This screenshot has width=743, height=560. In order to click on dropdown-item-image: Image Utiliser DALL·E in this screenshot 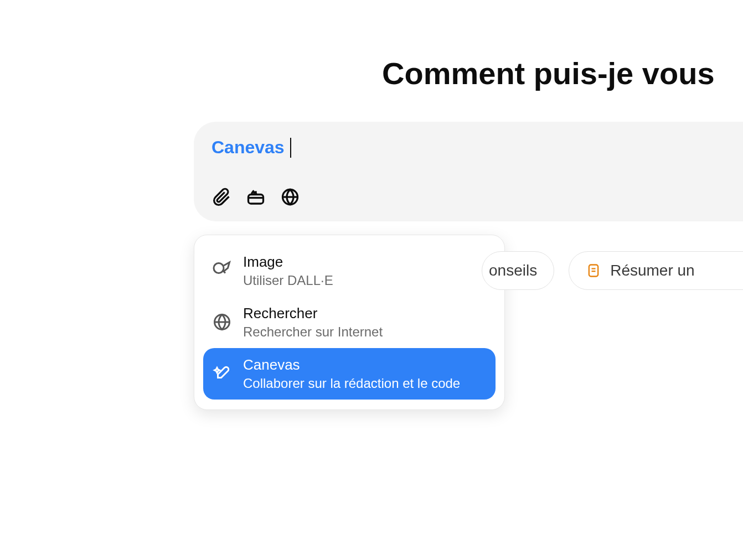, I will do `click(349, 271)`.